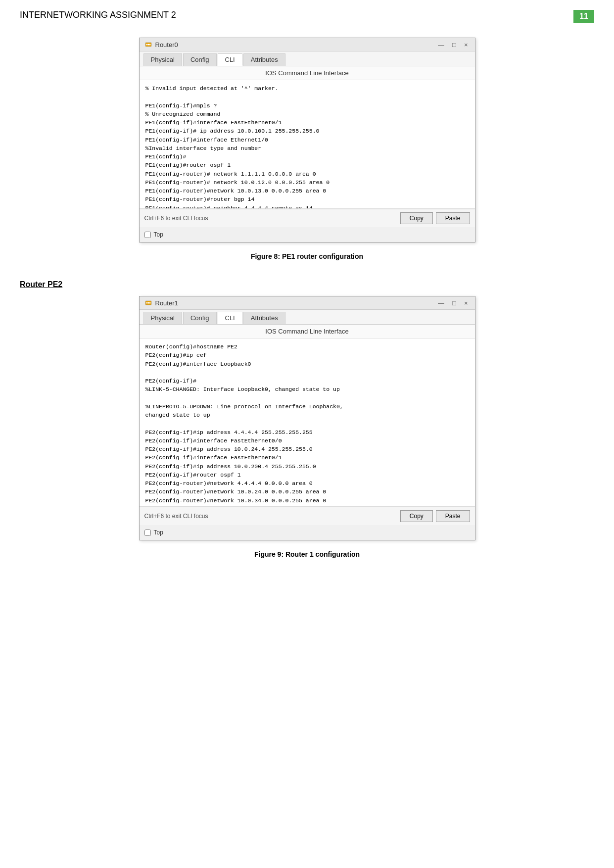  Describe the element at coordinates (307, 235) in the screenshot. I see `top-checkbox-row: Top` at that location.